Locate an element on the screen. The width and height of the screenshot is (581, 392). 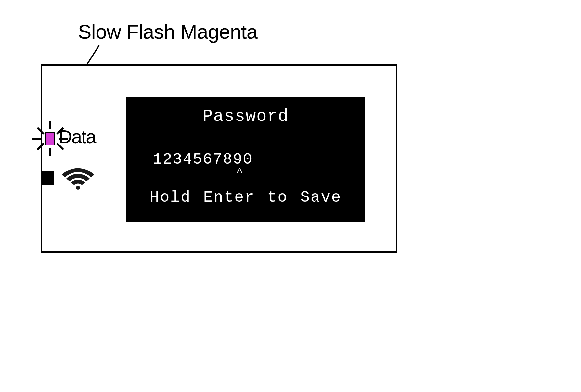
password-input-value: 1234567890 is located at coordinates (203, 159).